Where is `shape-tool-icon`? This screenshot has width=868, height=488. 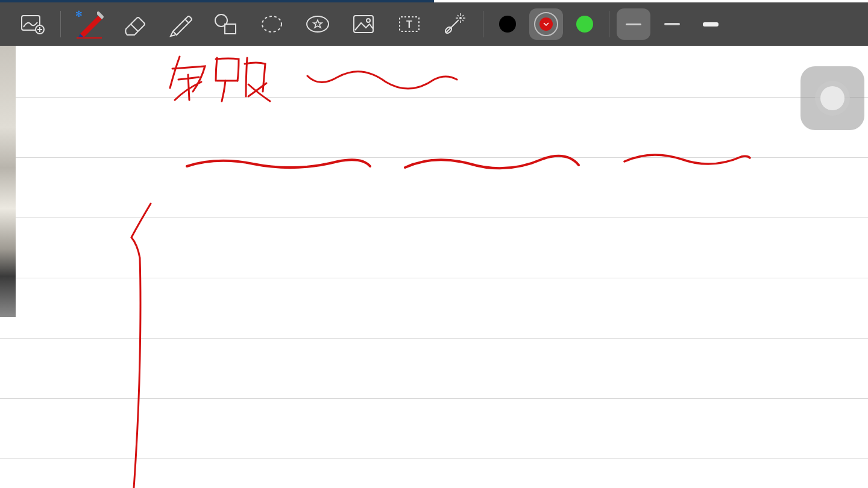 shape-tool-icon is located at coordinates (226, 24).